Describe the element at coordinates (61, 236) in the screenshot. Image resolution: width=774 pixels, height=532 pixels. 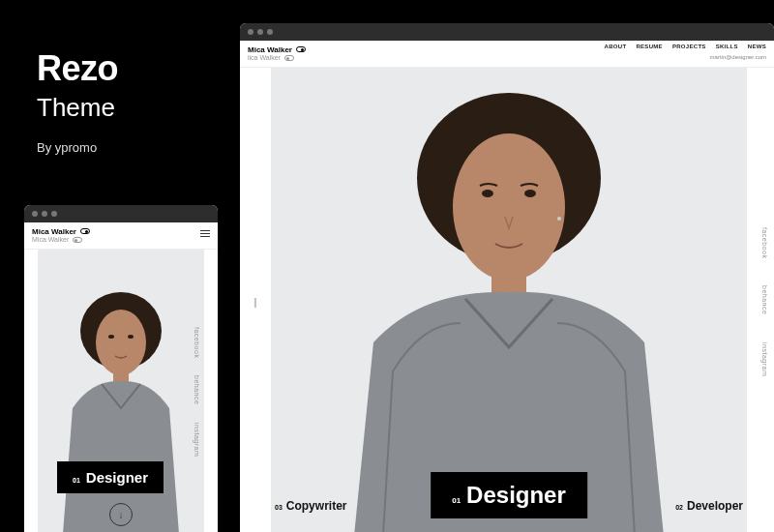
I see `logo-stack: Mica Walker Mica Walker` at that location.